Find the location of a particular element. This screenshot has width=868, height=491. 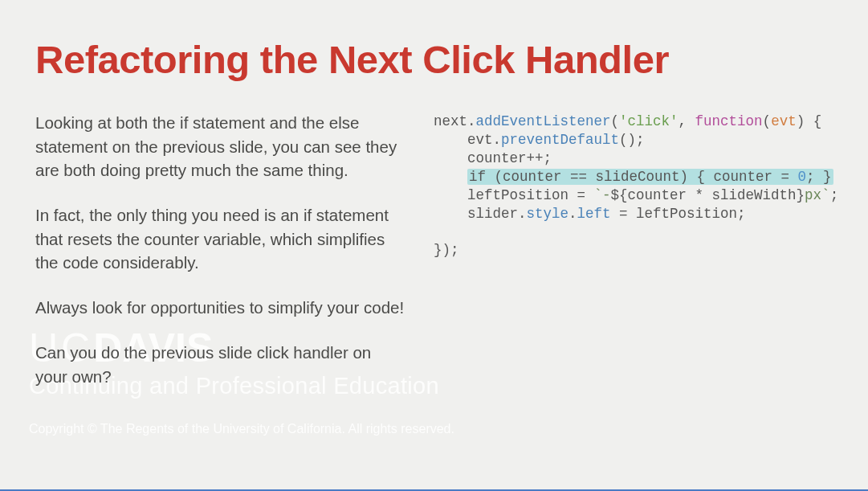

code-token: function is located at coordinates (729, 121).